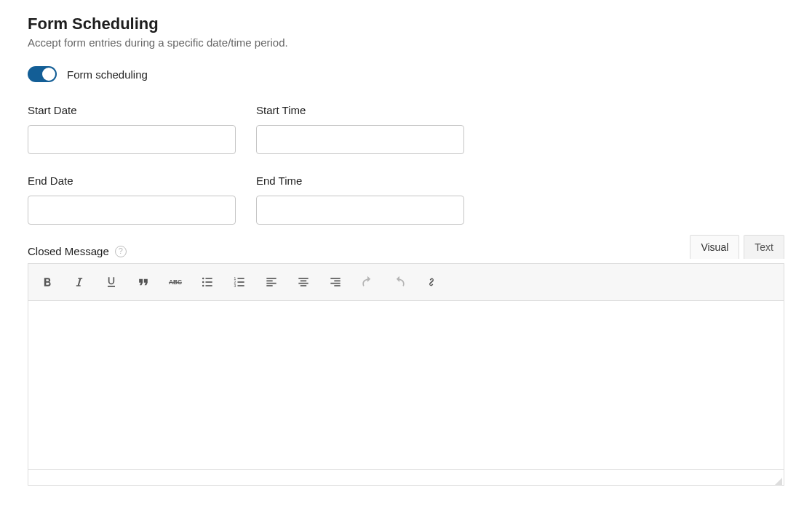 The width and height of the screenshot is (812, 522). I want to click on tab-text: Text, so click(764, 247).